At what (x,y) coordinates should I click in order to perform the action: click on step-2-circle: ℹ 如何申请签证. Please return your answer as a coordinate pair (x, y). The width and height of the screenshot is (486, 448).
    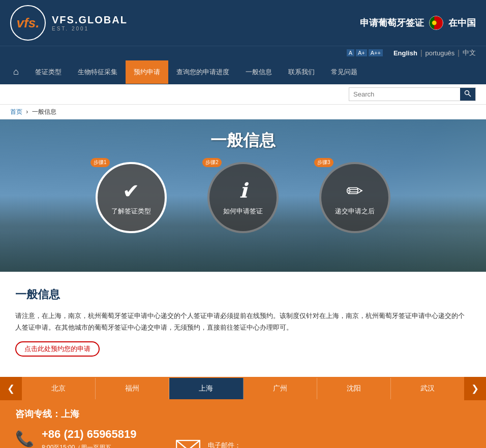
    Looking at the image, I should click on (243, 198).